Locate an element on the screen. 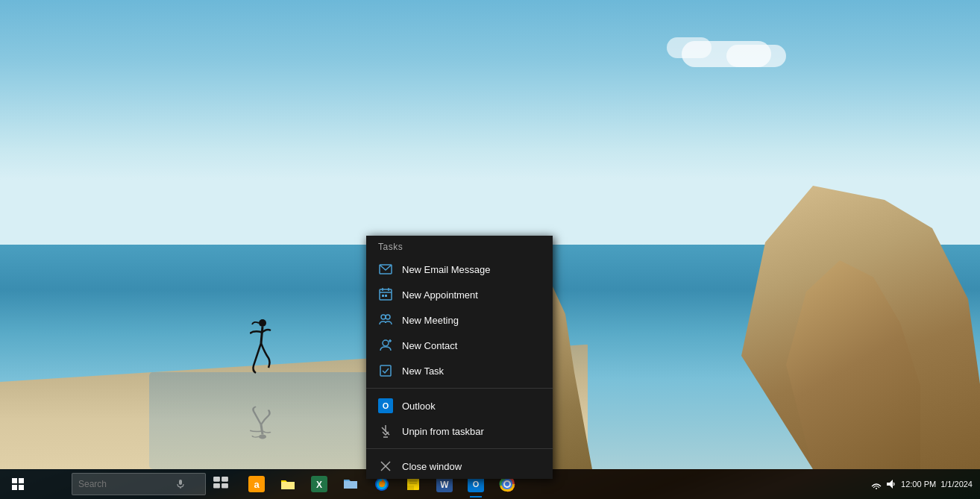 This screenshot has width=980, height=499. runner-reflection-icon is located at coordinates (261, 420).